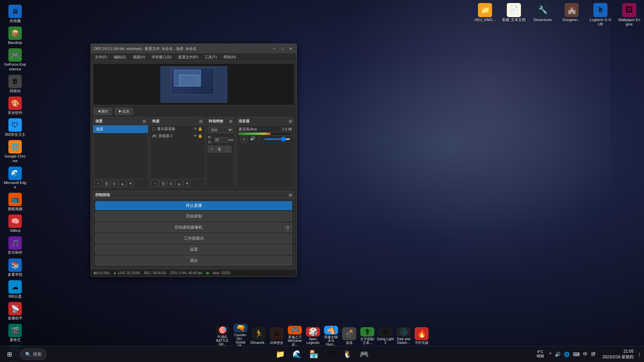  I want to click on dock-reverse: 💣 逆战, so click(349, 336).